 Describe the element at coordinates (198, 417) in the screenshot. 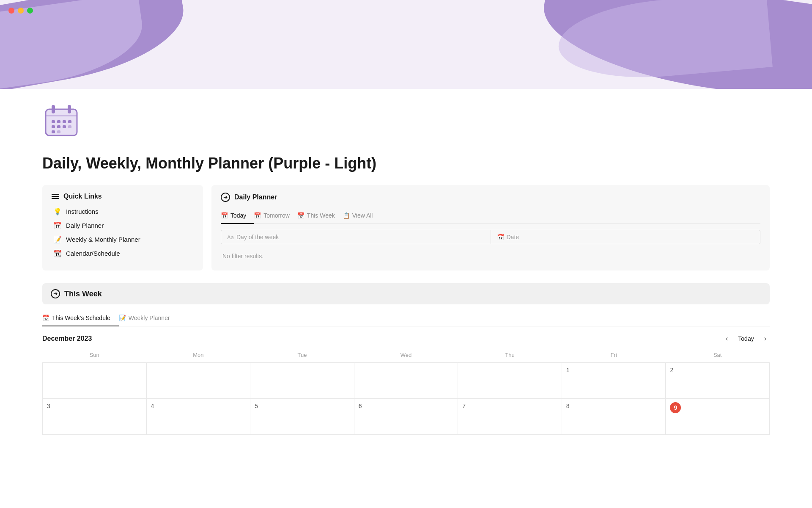

I see `calendar-cell-4: 4` at that location.